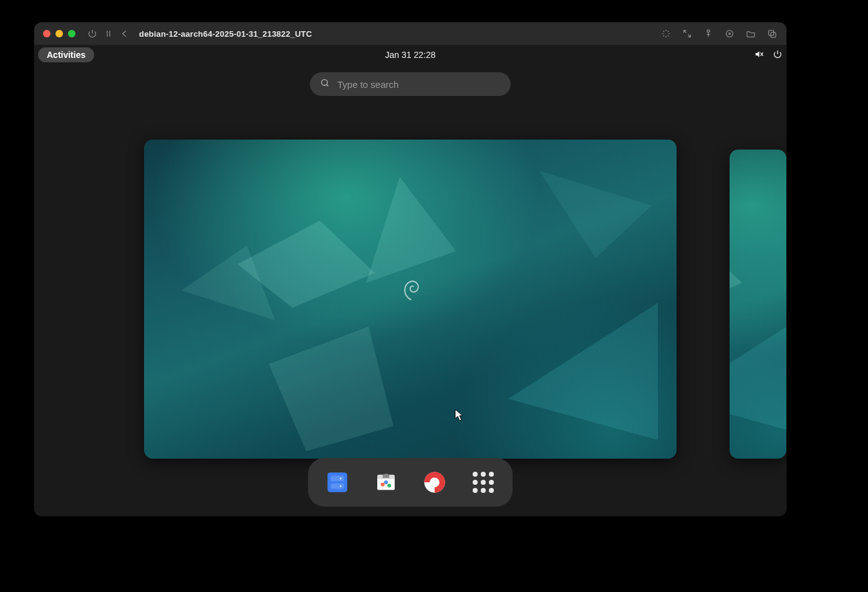 Image resolution: width=868 pixels, height=592 pixels. Describe the element at coordinates (337, 482) in the screenshot. I see `dock-item-files` at that location.